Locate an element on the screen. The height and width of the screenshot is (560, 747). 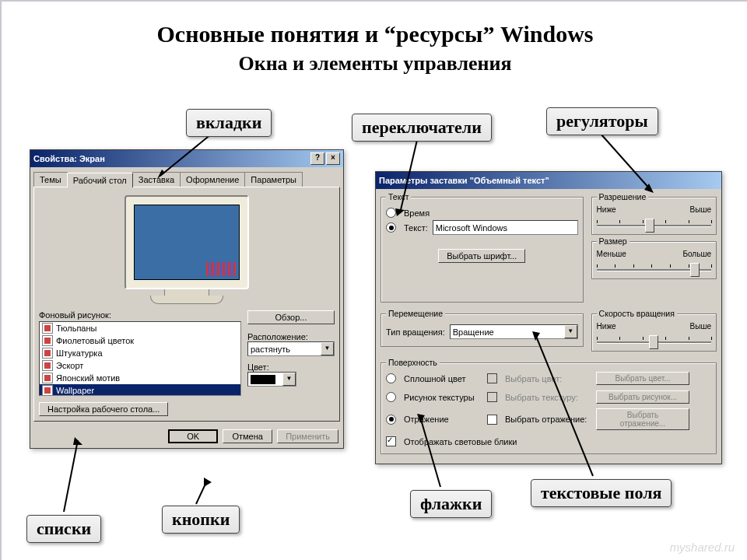
callout-checkboxes: флажки is located at coordinates (451, 504).